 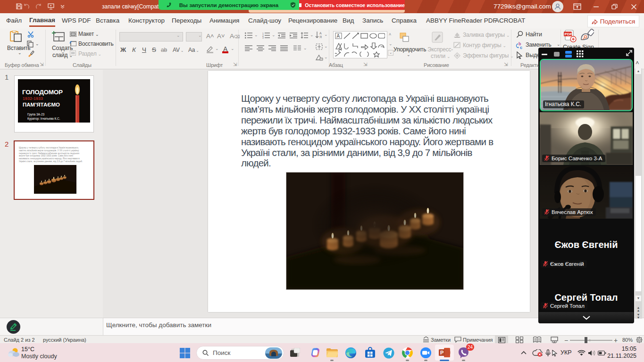 What do you see at coordinates (442, 353) in the screenshot?
I see `svg-text: P` at bounding box center [442, 353].